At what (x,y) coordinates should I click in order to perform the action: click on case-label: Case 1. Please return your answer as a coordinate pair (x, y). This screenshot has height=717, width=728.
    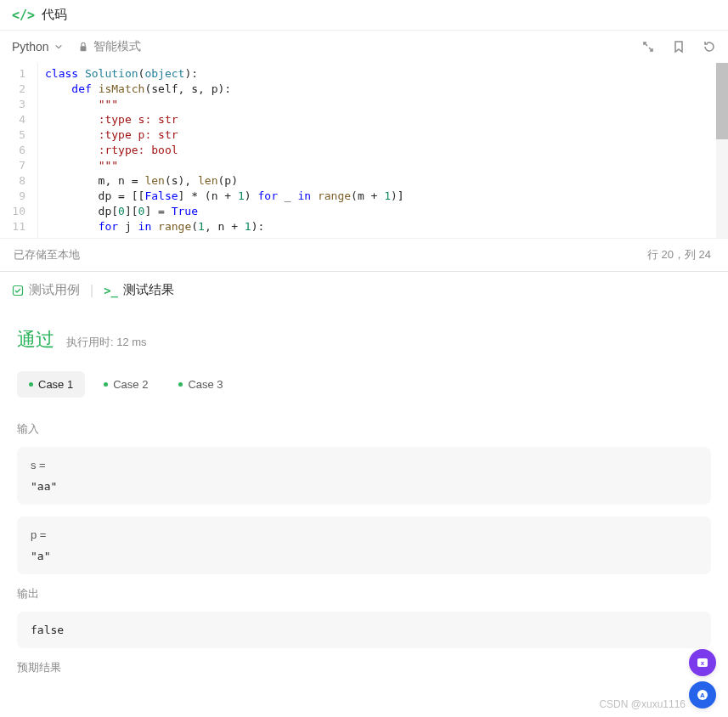
    Looking at the image, I should click on (56, 384).